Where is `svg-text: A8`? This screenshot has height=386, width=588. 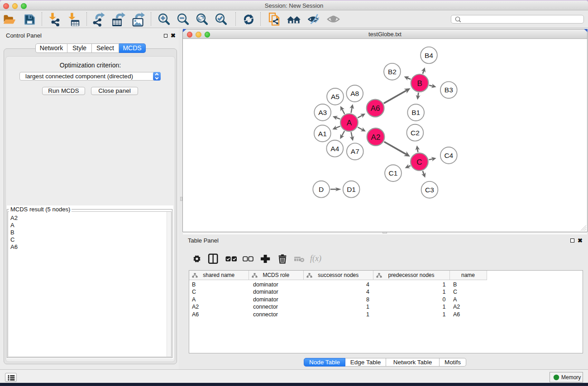
svg-text: A8 is located at coordinates (355, 93).